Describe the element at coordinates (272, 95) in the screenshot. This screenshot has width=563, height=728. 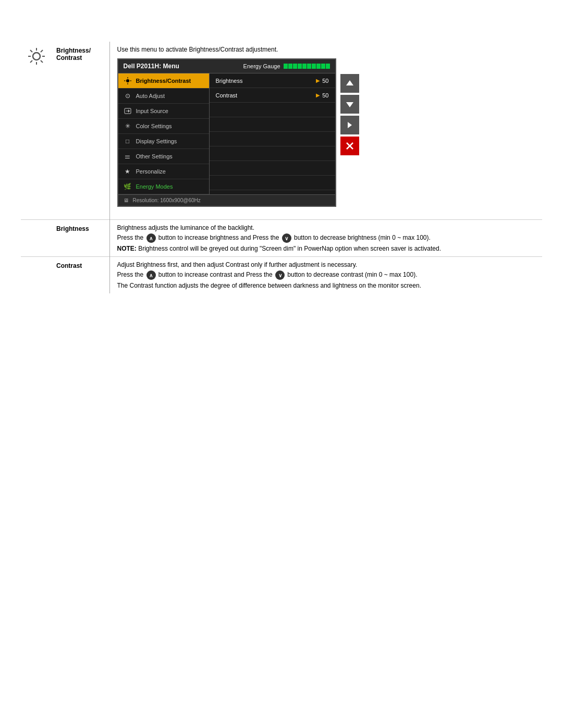
I see `content-row-contrast: Contrast ▶ 50` at that location.